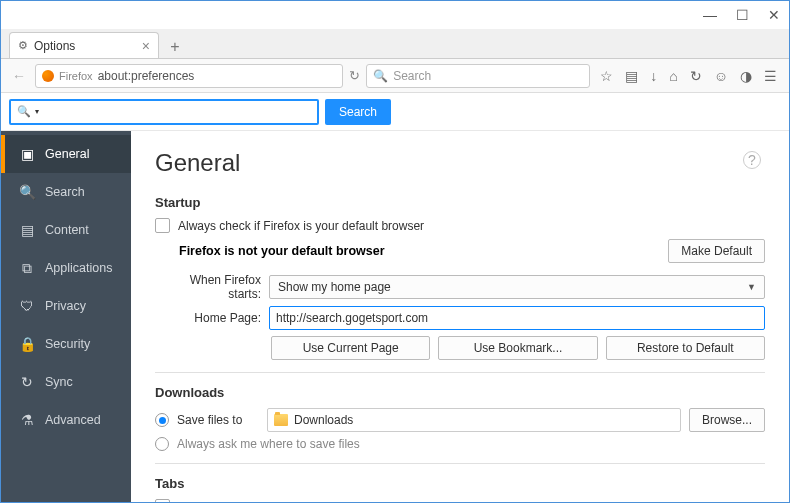  What do you see at coordinates (752, 160) in the screenshot?
I see `help-icon: ?` at bounding box center [752, 160].